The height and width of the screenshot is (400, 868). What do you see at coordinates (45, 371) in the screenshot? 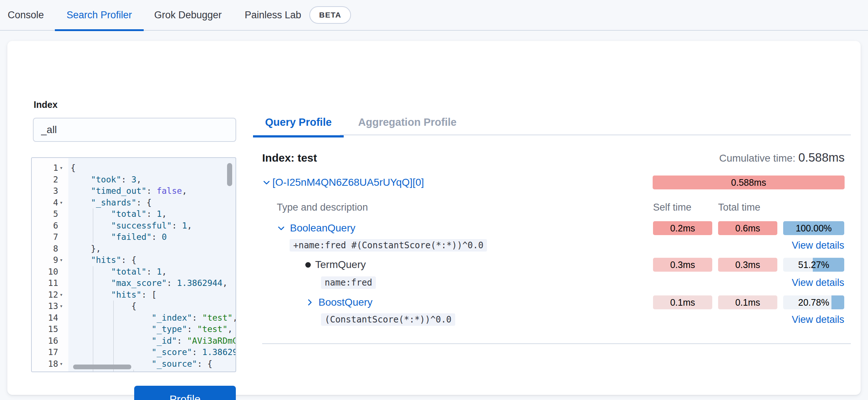
I see `line-number: 19` at bounding box center [45, 371].